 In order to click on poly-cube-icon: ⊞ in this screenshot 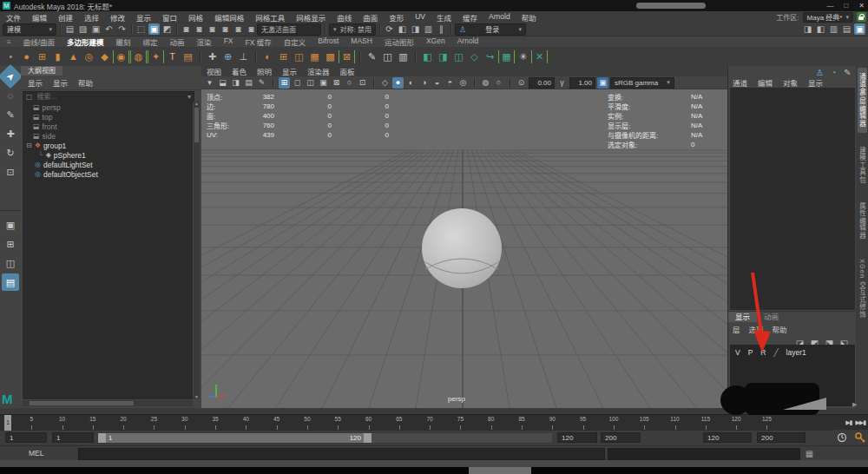, I will do `click(42, 57)`.